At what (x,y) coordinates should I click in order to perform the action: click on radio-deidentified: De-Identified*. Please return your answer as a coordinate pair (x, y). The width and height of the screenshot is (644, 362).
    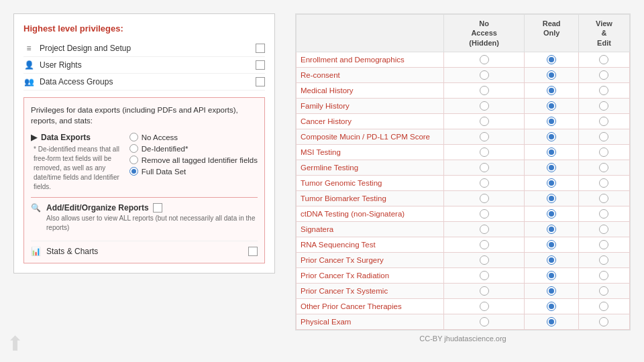
    Looking at the image, I should click on (193, 149).